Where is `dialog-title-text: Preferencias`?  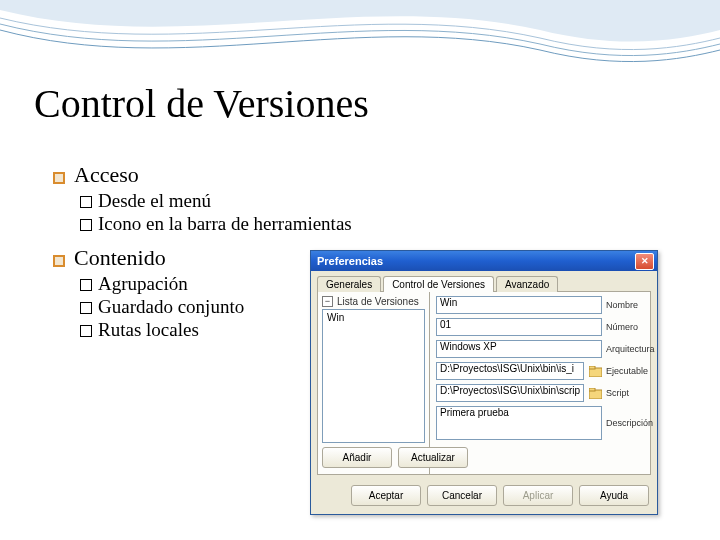 dialog-title-text: Preferencias is located at coordinates (350, 261).